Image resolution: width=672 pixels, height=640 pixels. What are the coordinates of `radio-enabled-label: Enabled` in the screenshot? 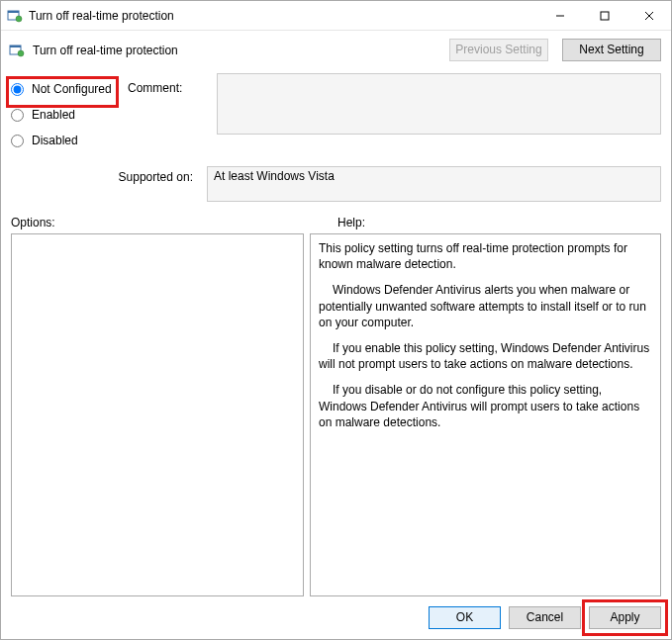 It's located at (53, 115).